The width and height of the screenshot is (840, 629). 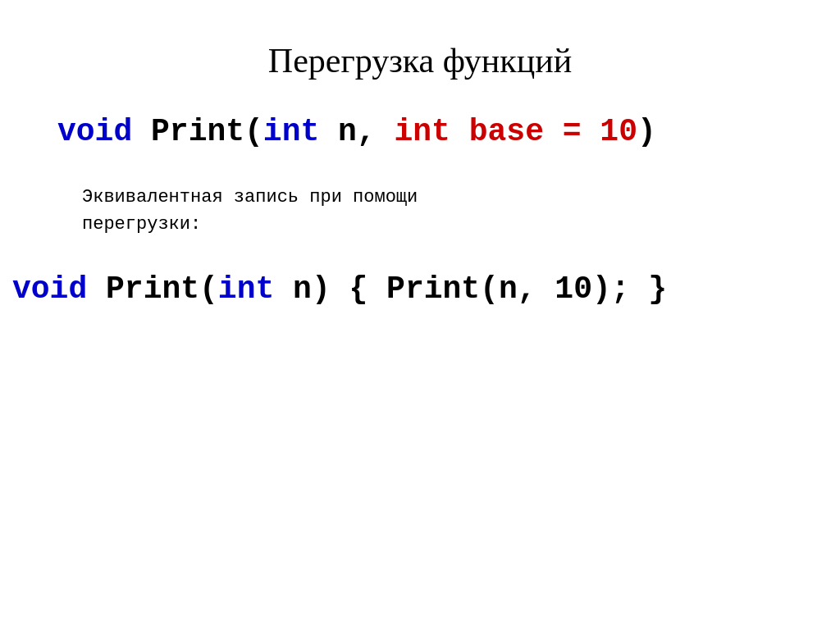 I want to click on keyword-int-red: int, so click(x=422, y=131).